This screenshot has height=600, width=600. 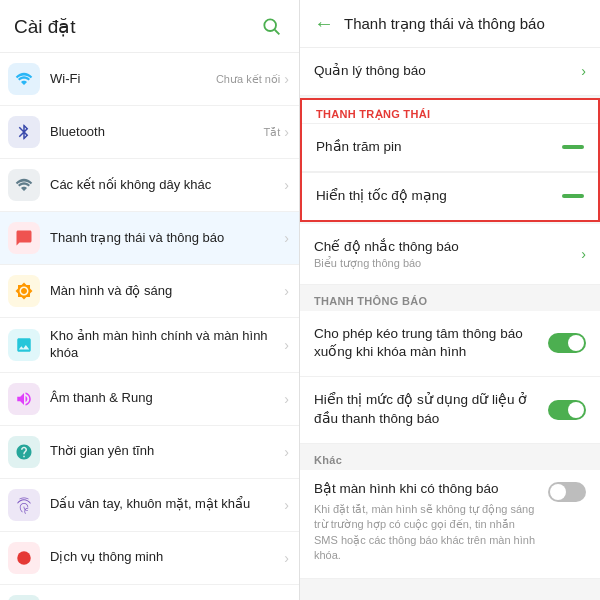 What do you see at coordinates (567, 492) in the screenshot?
I see `wake-screen-toggle` at bounding box center [567, 492].